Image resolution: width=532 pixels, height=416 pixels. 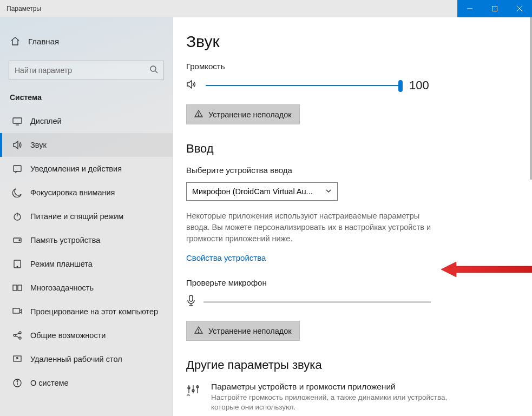 What do you see at coordinates (191, 302) in the screenshot?
I see `microphone-icon` at bounding box center [191, 302].